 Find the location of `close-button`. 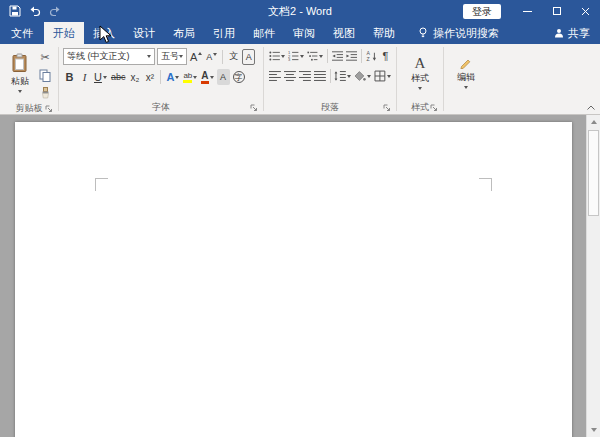

close-button is located at coordinates (586, 11).